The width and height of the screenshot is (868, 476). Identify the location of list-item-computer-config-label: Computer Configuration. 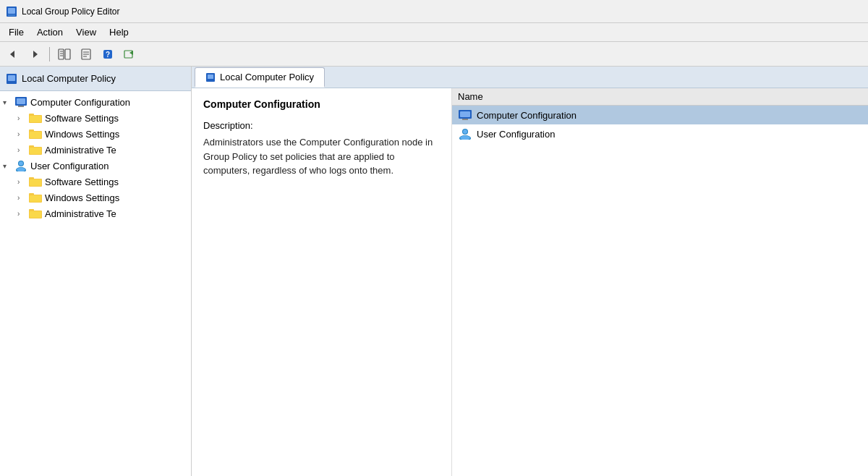
(527, 116).